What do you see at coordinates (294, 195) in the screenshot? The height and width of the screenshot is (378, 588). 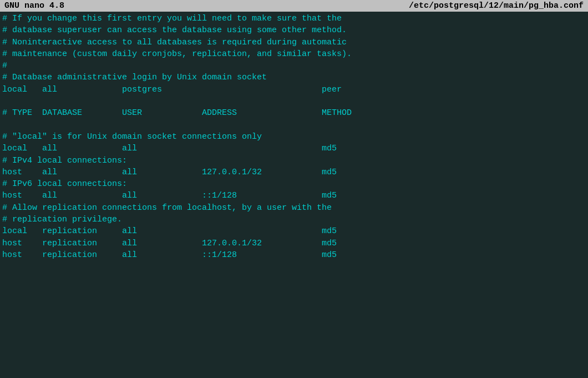 I see `editor-line: host all all ::1/128 md5` at bounding box center [294, 195].